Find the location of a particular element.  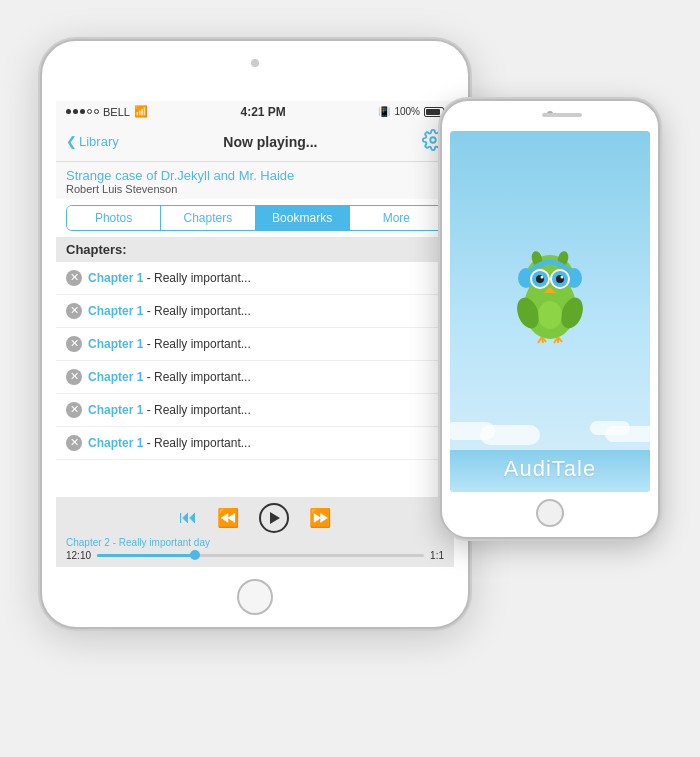

remove-button-1: ✕ is located at coordinates (74, 278).